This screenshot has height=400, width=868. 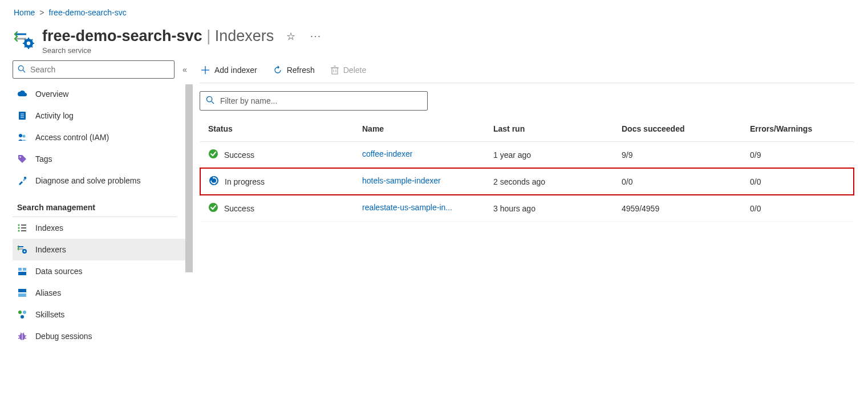 What do you see at coordinates (314, 101) in the screenshot?
I see `filter-input-wrap` at bounding box center [314, 101].